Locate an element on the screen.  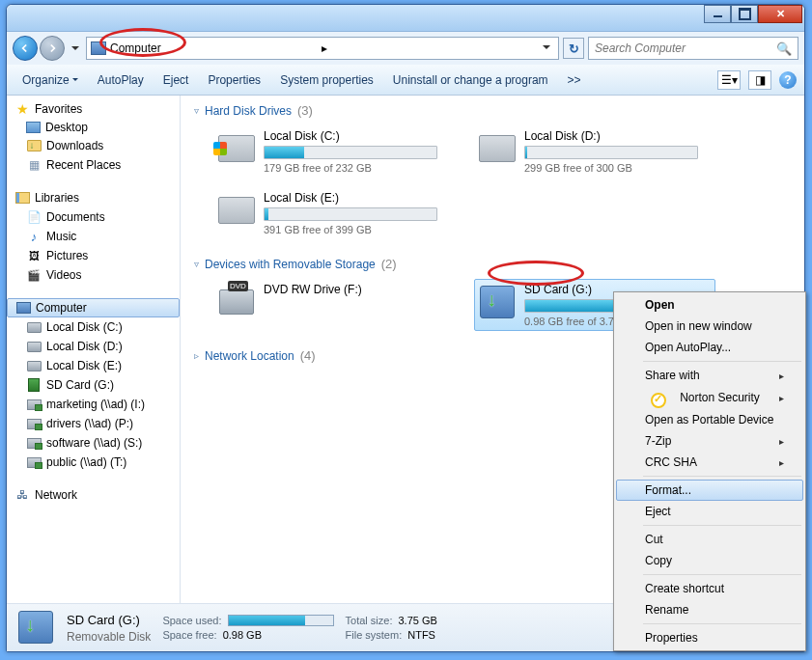
view-options-button: ☰▾ is located at coordinates (729, 80).